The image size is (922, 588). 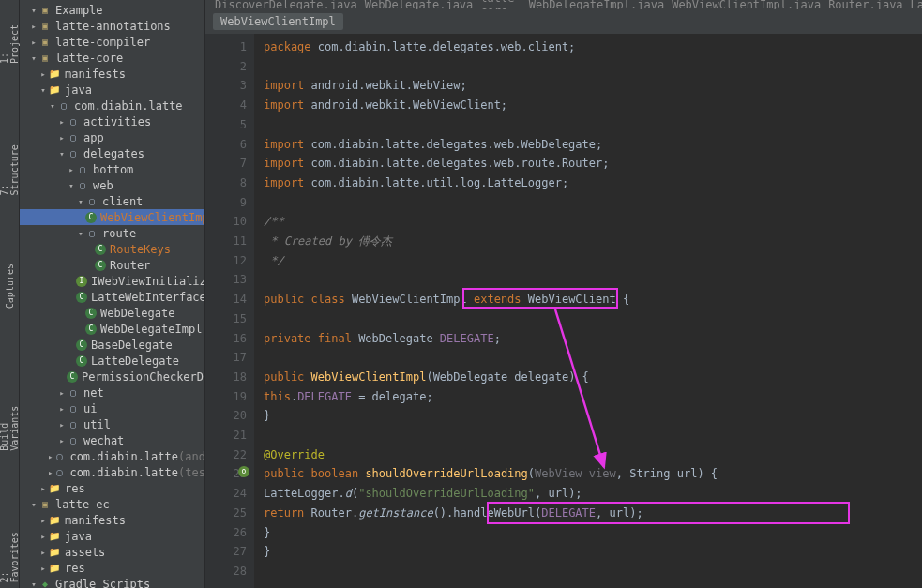 I want to click on tree-node: ▸▢com.diabin.latte (androidTest), so click(x=113, y=456).